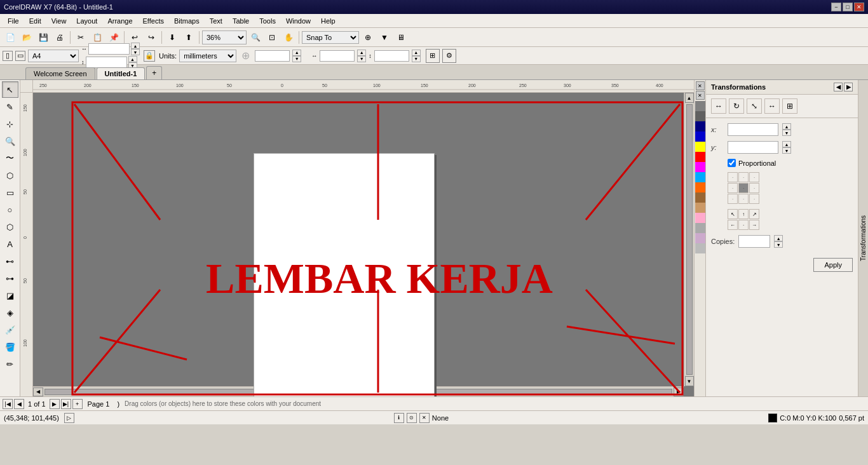  I want to click on pos-bot-right: ·, so click(754, 199).